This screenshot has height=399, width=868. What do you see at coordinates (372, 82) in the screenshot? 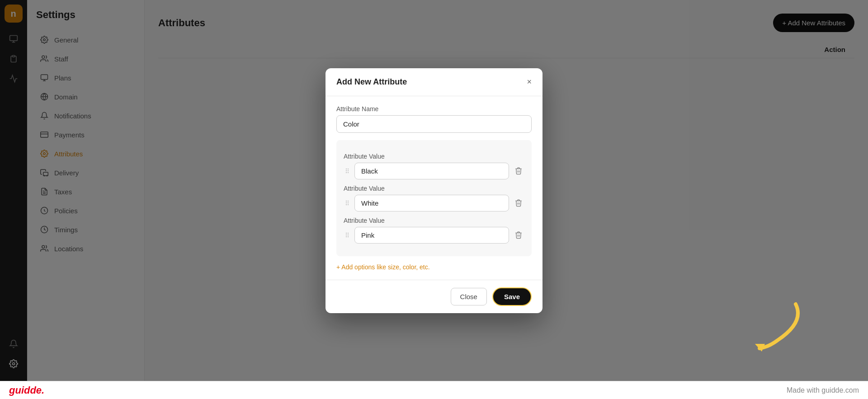
I see `modal-title: Add New Attribute` at bounding box center [372, 82].